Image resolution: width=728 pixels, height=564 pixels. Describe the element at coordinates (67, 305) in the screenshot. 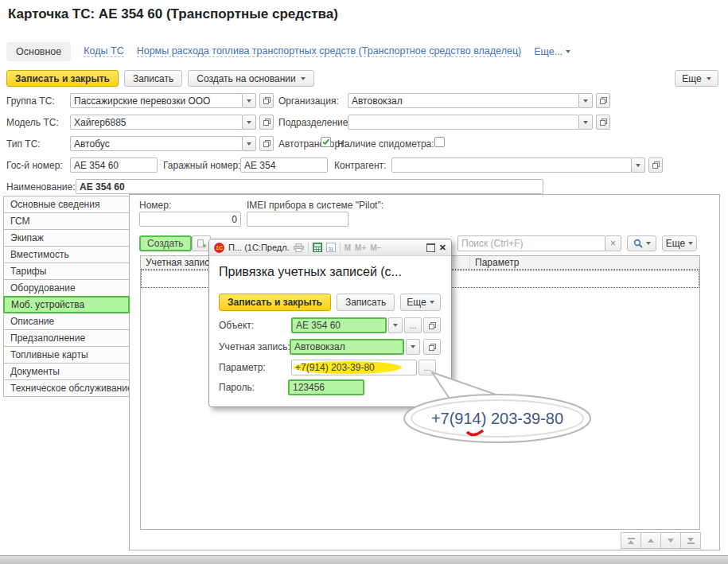

I see `sidebar-item-mobile-devices: Моб. устройства` at that location.